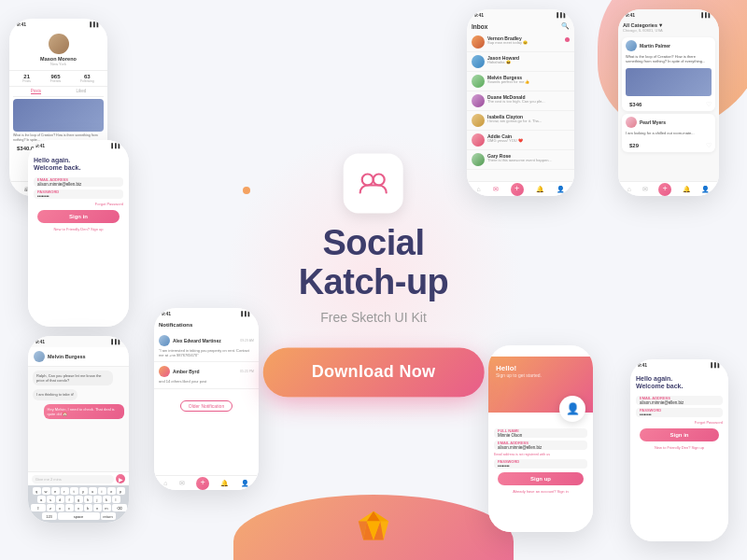 This screenshot has width=747, height=560. What do you see at coordinates (75, 491) in the screenshot?
I see `key-t: t` at bounding box center [75, 491].